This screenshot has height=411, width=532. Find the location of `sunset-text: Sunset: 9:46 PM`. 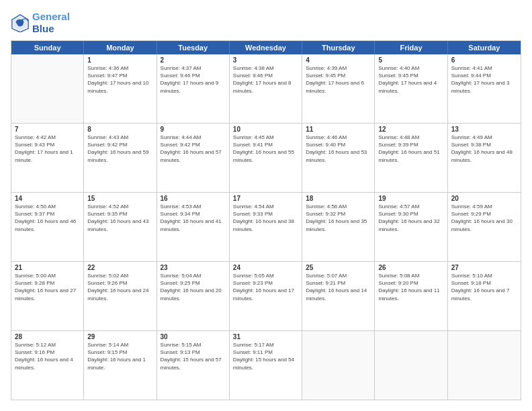

sunset-text: Sunset: 9:46 PM is located at coordinates (193, 75).